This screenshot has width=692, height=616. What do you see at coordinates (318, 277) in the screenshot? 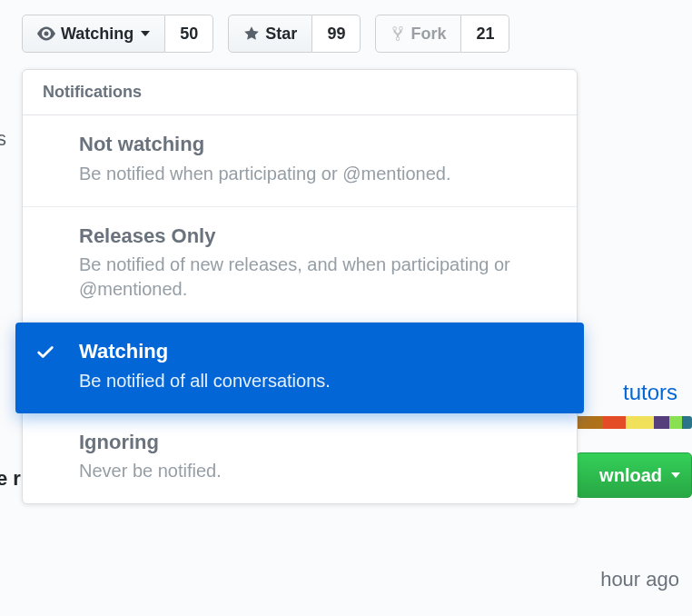
I see `option-desc: Be notified of new releases, and when pa…` at bounding box center [318, 277].